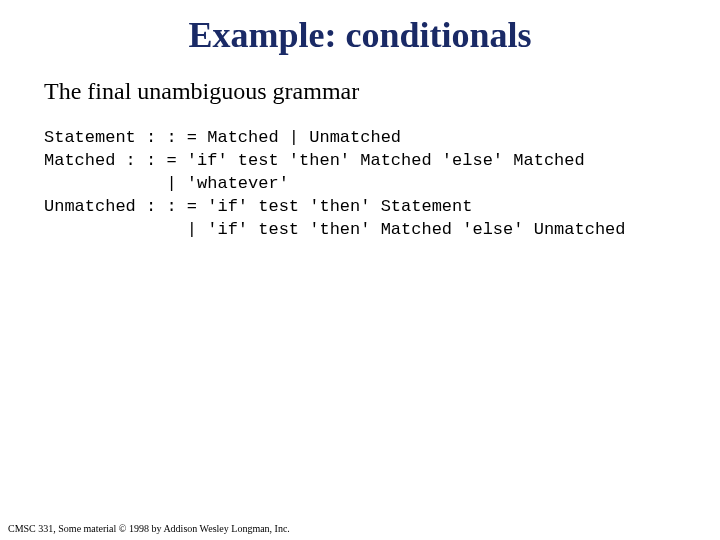 Image resolution: width=720 pixels, height=540 pixels. What do you see at coordinates (382, 92) in the screenshot?
I see `slide-subtitle: The final unambiguous grammar` at bounding box center [382, 92].